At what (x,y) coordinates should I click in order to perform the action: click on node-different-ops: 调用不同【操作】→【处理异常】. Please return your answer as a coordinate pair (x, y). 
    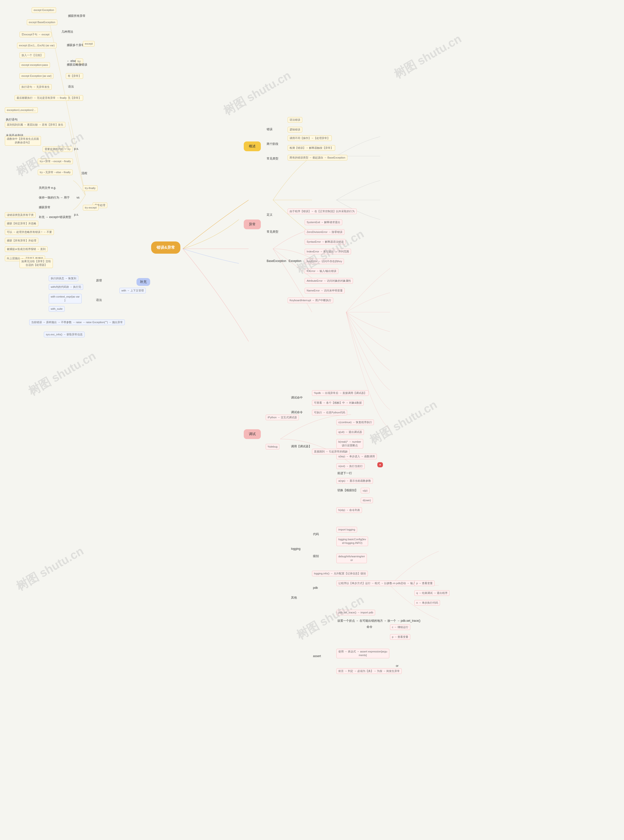
    Looking at the image, I should click on (310, 138).